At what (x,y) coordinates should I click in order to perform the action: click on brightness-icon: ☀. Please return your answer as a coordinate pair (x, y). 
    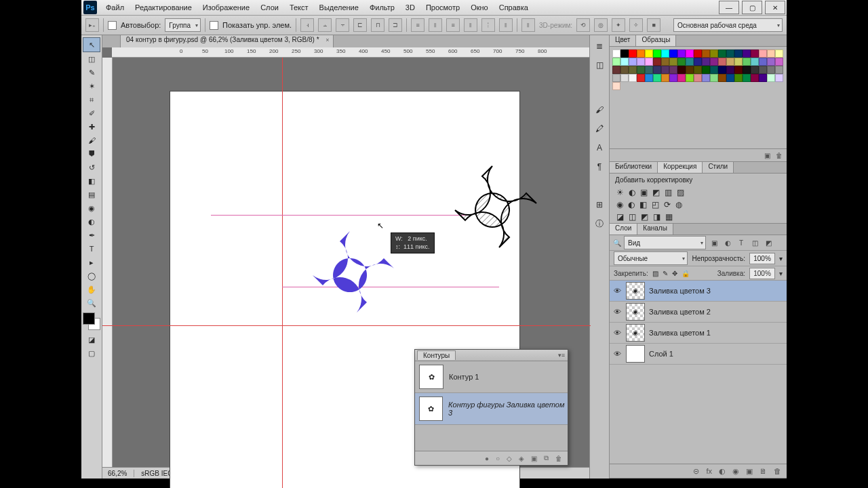
    Looking at the image, I should click on (620, 192).